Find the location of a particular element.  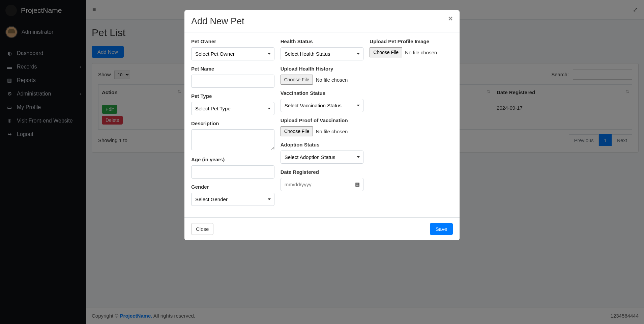

pet-owner-label: Pet Owner is located at coordinates (233, 41).